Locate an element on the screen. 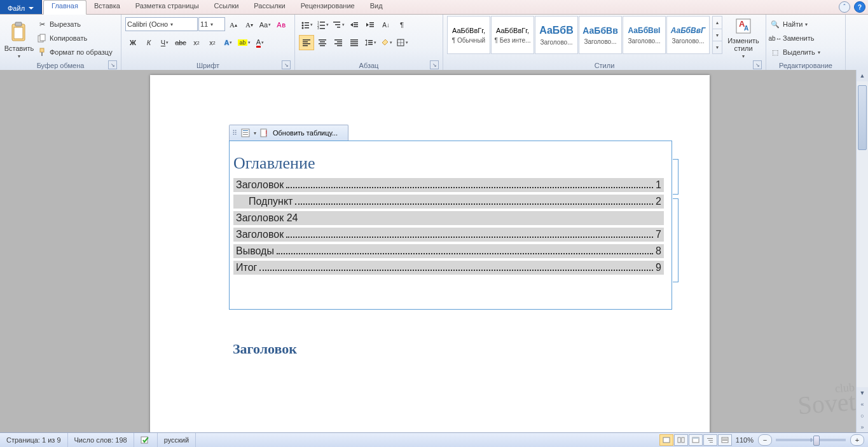 This screenshot has height=447, width=868. status-page: Страница: 1 из 9 is located at coordinates (34, 440).